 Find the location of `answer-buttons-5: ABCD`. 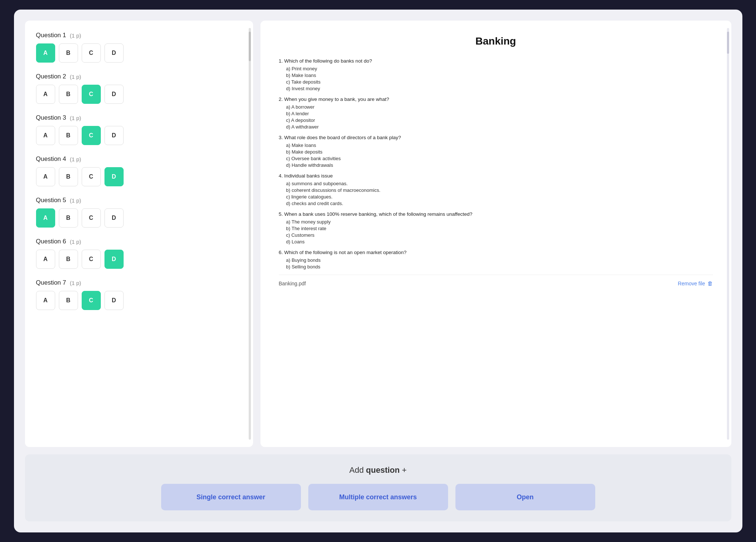

answer-buttons-5: ABCD is located at coordinates (139, 218).